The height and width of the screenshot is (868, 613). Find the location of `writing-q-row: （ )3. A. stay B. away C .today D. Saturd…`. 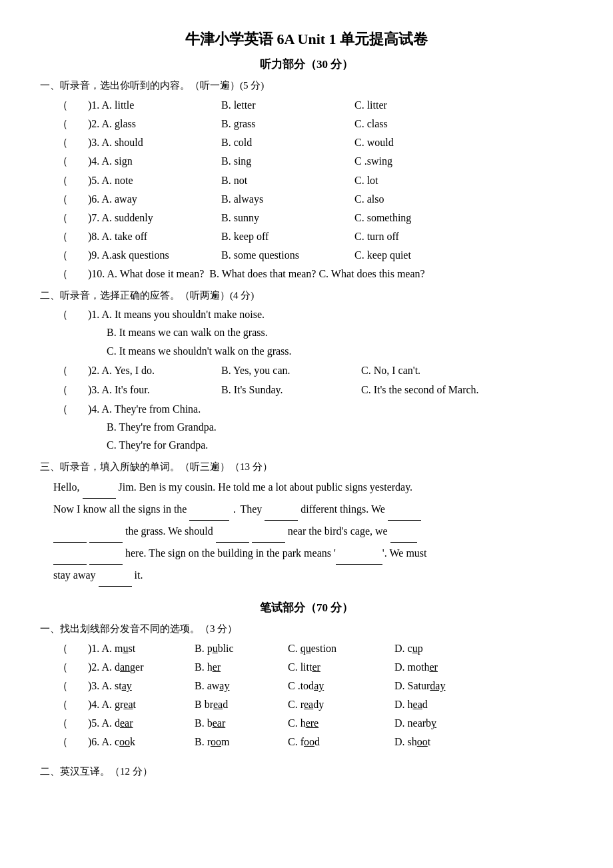

writing-q-row: （ )3. A. stay B. away C .today D. Saturd… is located at coordinates (313, 685).